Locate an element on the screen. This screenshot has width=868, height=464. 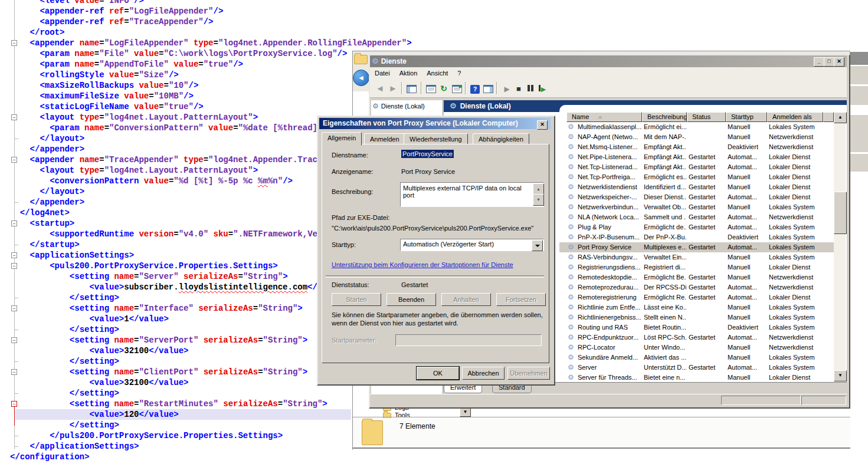
service-row: ⚙Netzwerkspeicher-...Dieser Dienst...Ges… is located at coordinates (696, 197).